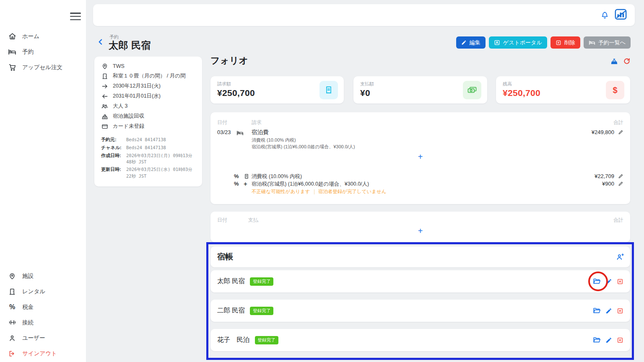  I want to click on add-payment-button: +, so click(420, 231).